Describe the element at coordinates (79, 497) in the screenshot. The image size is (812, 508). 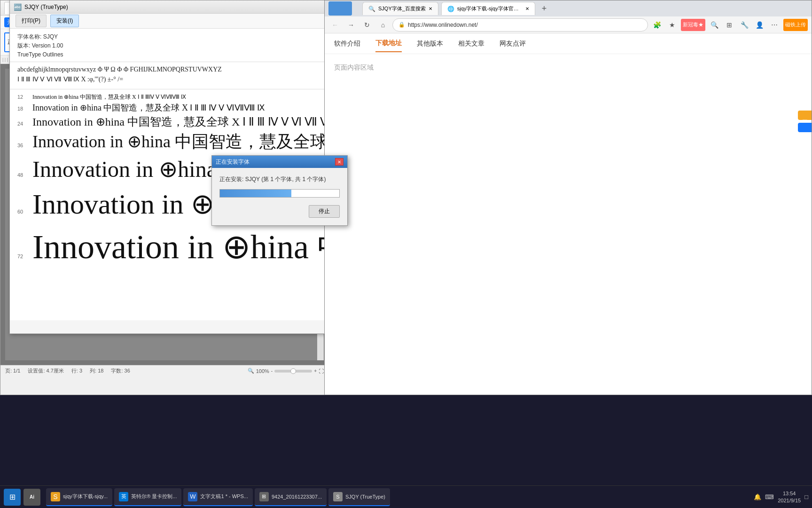
I see `taskbar-item-sjqy: S sjqy字体下载-sjqy...` at that location.